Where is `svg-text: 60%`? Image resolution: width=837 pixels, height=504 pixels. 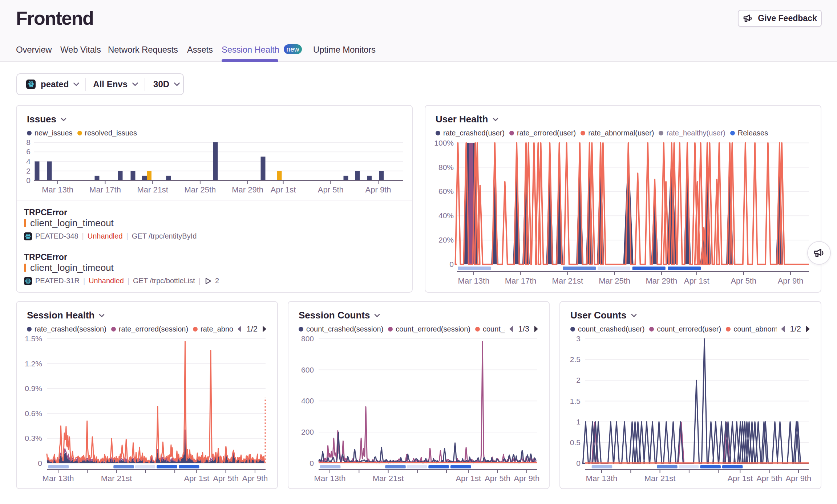
svg-text: 60% is located at coordinates (446, 191).